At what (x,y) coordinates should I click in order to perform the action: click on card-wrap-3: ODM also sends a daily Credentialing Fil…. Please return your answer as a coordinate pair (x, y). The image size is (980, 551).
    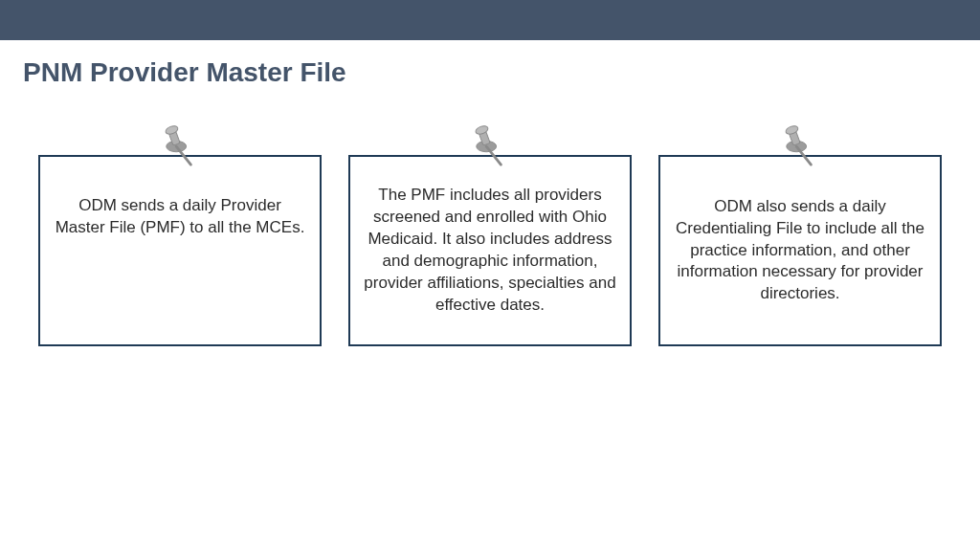
    Looking at the image, I should click on (800, 251).